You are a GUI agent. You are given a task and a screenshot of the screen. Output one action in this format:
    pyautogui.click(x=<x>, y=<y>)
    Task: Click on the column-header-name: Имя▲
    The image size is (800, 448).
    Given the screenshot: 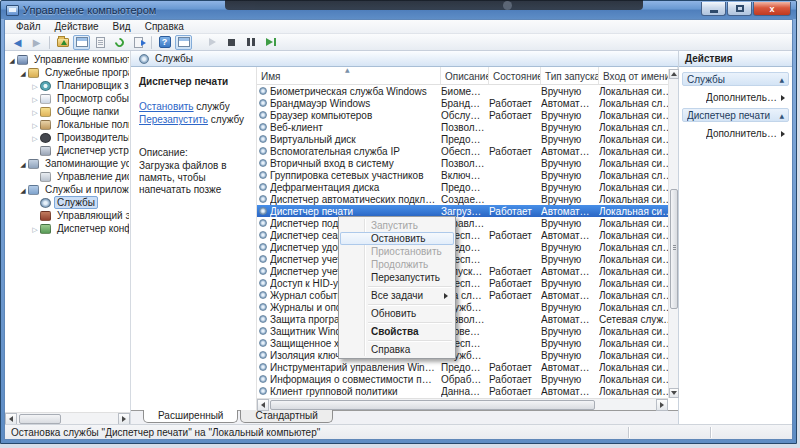 What is the action you would take?
    pyautogui.click(x=349, y=76)
    